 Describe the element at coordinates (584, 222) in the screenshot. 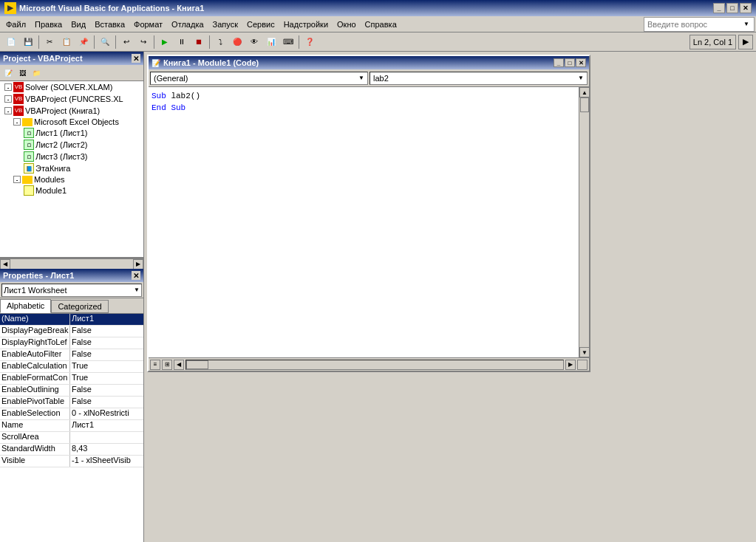

I see `code-scrollbar-v: ▲ ▼` at that location.